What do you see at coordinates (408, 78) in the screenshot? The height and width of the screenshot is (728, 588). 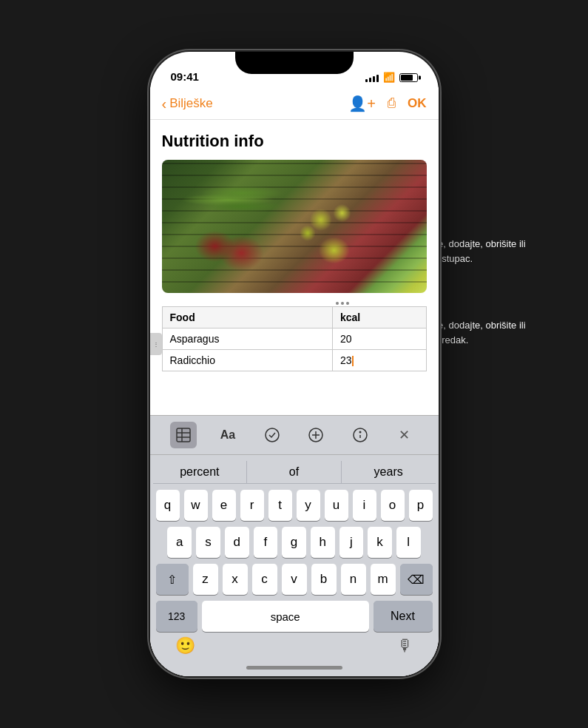 I see `battery-icon` at bounding box center [408, 78].